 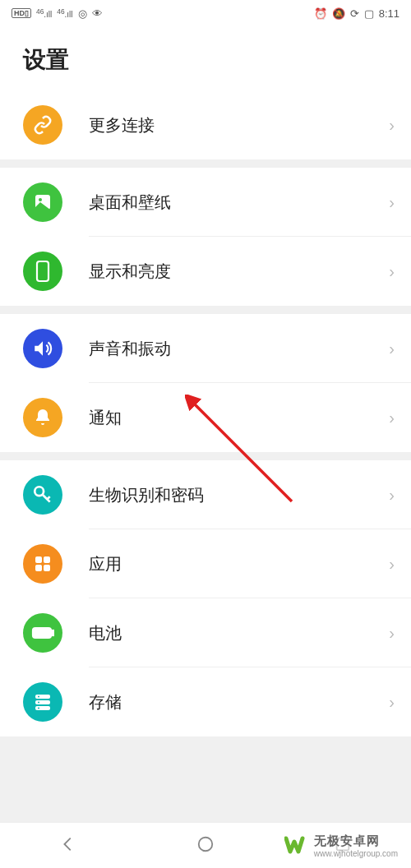 I want to click on signal-icon-2: 46.ıll, so click(x=64, y=13).